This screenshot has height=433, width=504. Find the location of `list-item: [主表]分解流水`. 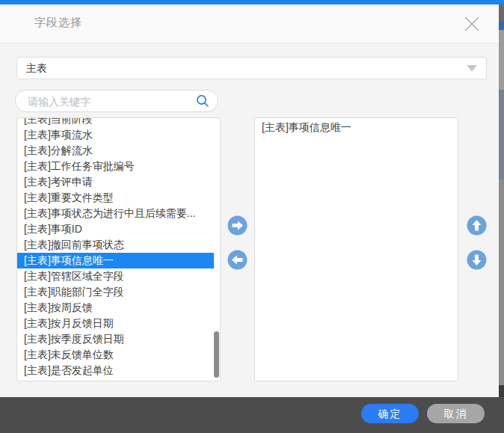

list-item: [主表]分解流水 is located at coordinates (115, 151).